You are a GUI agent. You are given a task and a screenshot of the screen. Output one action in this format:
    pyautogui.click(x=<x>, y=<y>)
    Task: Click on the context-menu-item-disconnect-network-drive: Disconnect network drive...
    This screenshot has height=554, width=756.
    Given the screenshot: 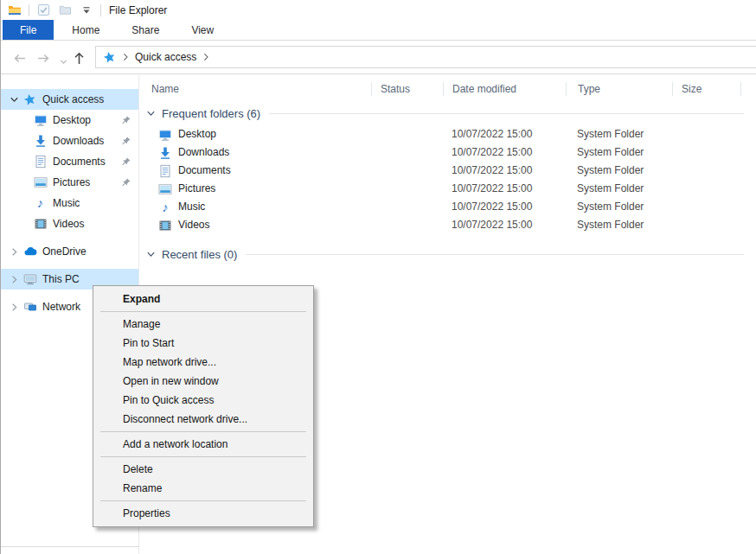 What is the action you would take?
    pyautogui.click(x=203, y=419)
    